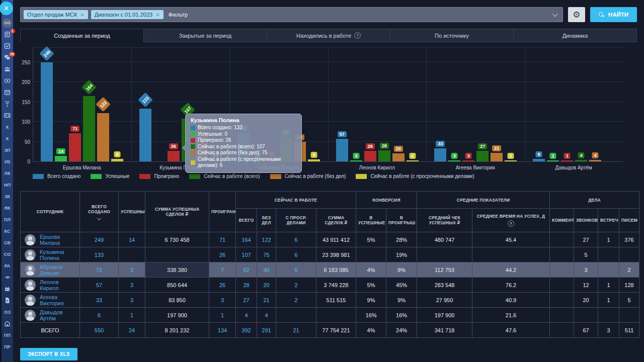 The image size is (644, 362). Describe the element at coordinates (61, 159) in the screenshot. I see `bar-2: 14` at that location.